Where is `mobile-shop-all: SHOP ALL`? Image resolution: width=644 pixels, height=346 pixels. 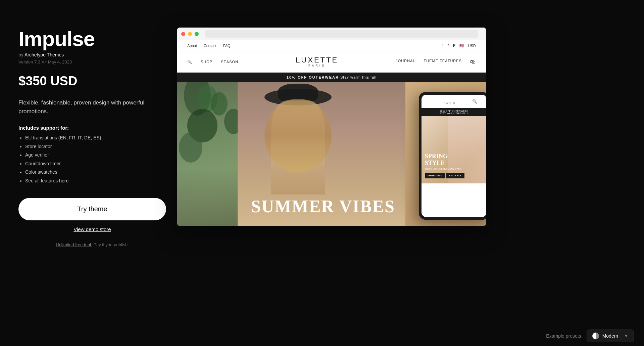
mobile-shop-all: SHOP ALL is located at coordinates (455, 176).